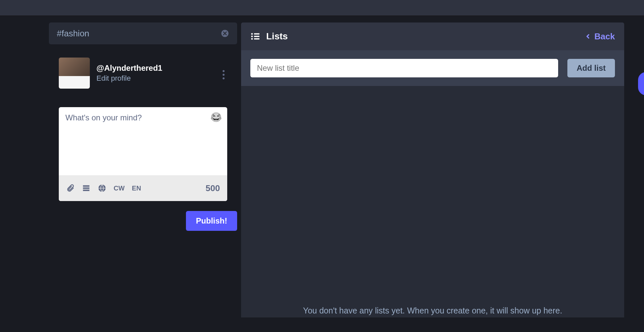 Image resolution: width=644 pixels, height=332 pixels. What do you see at coordinates (216, 117) in the screenshot?
I see `emoji-picker-icon: 😂` at bounding box center [216, 117].